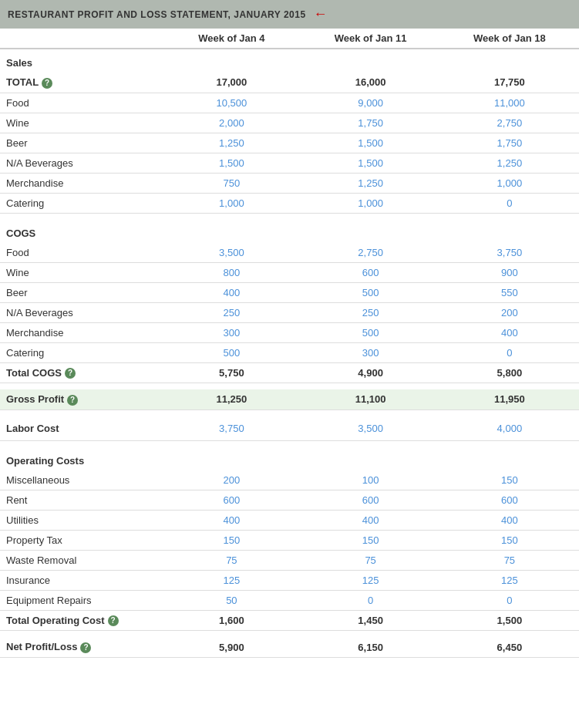 The height and width of the screenshot is (728, 579). Describe the element at coordinates (81, 540) in the screenshot. I see `row-label: Property Tax` at that location.